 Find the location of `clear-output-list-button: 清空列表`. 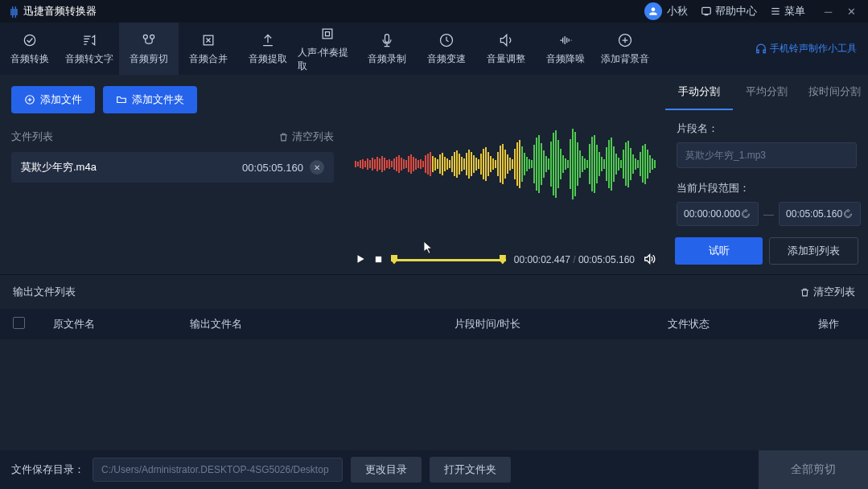

clear-output-list-button: 清空列表 is located at coordinates (827, 292).